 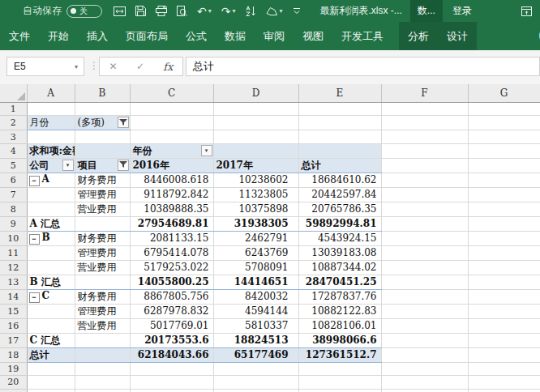 I want to click on cell-B17, so click(x=102, y=340).